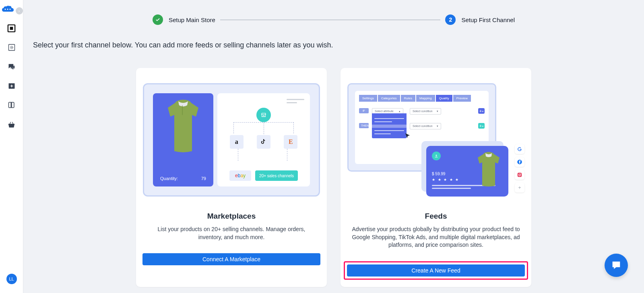 This screenshot has width=644, height=293. What do you see at coordinates (520, 149) in the screenshot?
I see `google-icon` at bounding box center [520, 149].